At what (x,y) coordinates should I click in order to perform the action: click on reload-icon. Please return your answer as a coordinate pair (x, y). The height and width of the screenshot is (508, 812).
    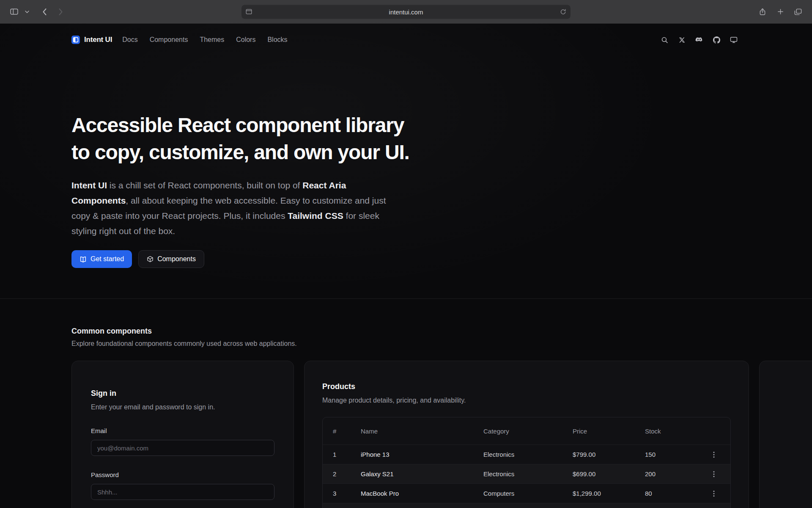
    Looking at the image, I should click on (563, 12).